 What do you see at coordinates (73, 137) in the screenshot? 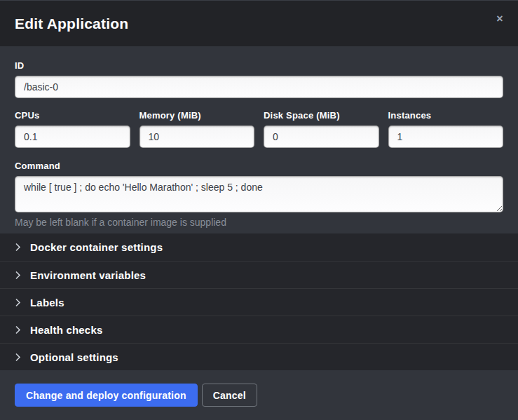
I see `cpus-input` at bounding box center [73, 137].